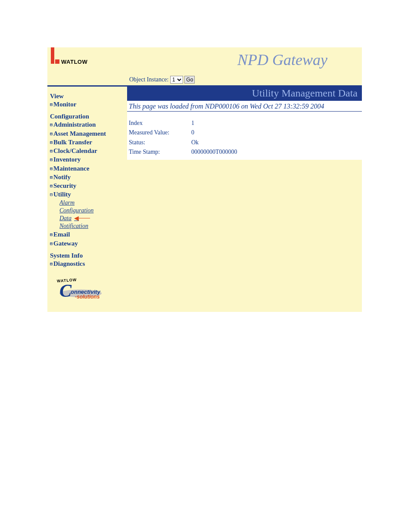  What do you see at coordinates (88, 292) in the screenshot?
I see `connectivity-solutions-logo: WATLOW C onnectivity -solutions` at bounding box center [88, 292].